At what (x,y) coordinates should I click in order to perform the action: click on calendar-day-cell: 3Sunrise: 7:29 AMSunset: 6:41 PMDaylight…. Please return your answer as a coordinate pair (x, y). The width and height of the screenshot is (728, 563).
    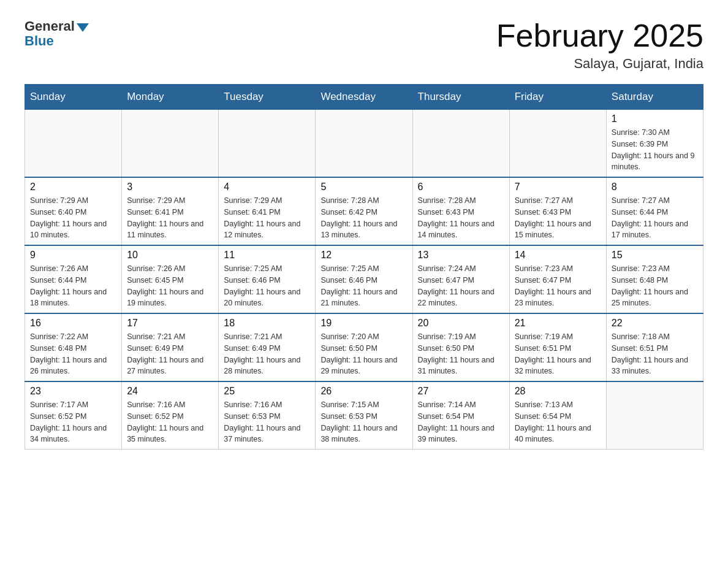
    Looking at the image, I should click on (170, 211).